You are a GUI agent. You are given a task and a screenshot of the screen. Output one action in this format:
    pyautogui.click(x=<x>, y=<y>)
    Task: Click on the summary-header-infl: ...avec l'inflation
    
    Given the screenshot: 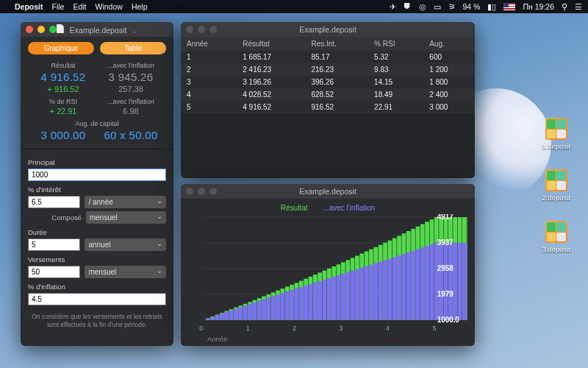 What is the action you would take?
    pyautogui.click(x=131, y=66)
    